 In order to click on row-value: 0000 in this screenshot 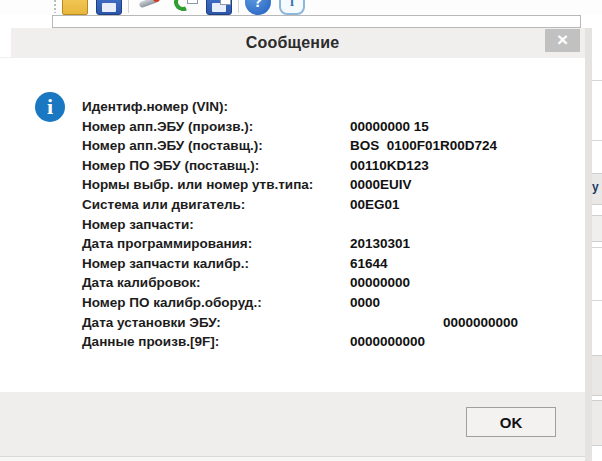, I will do `click(458, 303)`.